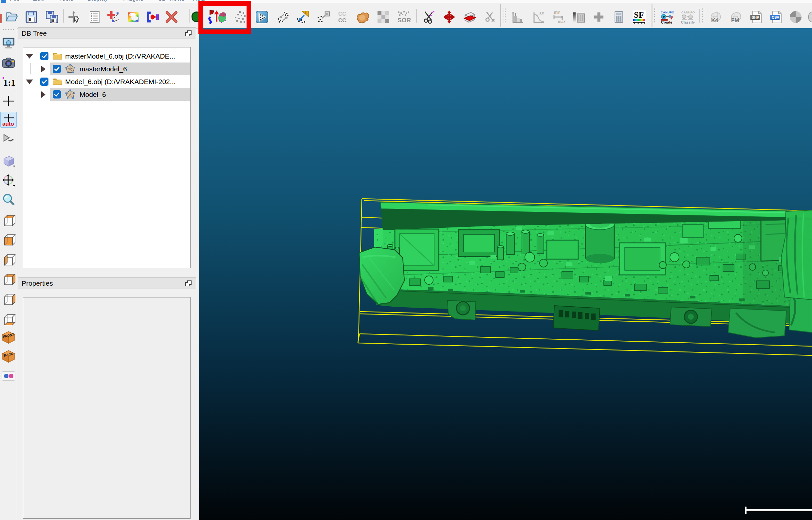 The width and height of the screenshot is (812, 520). Describe the element at coordinates (8, 138) in the screenshot. I see `view-frustum-icon` at that location.